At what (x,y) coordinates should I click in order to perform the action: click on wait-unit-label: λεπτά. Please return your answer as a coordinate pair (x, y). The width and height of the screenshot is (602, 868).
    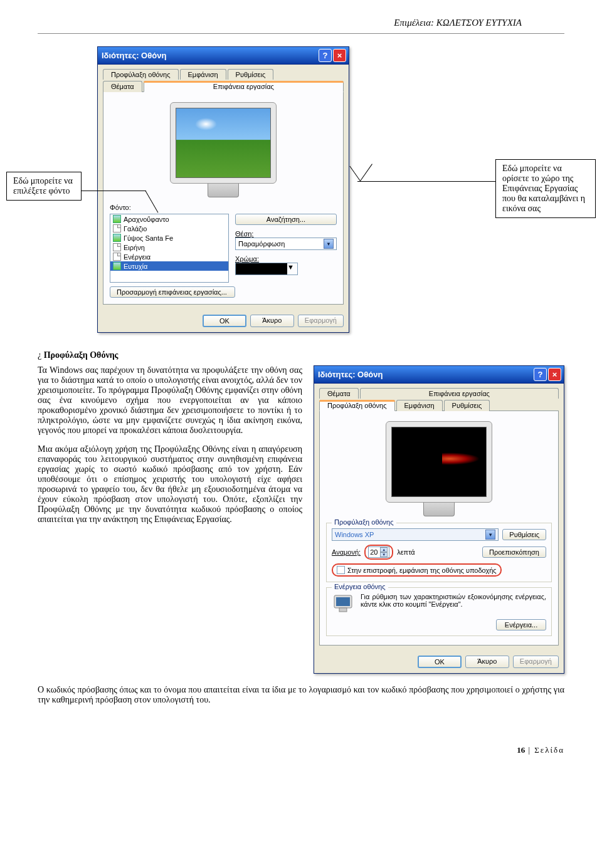
    Looking at the image, I should click on (406, 552).